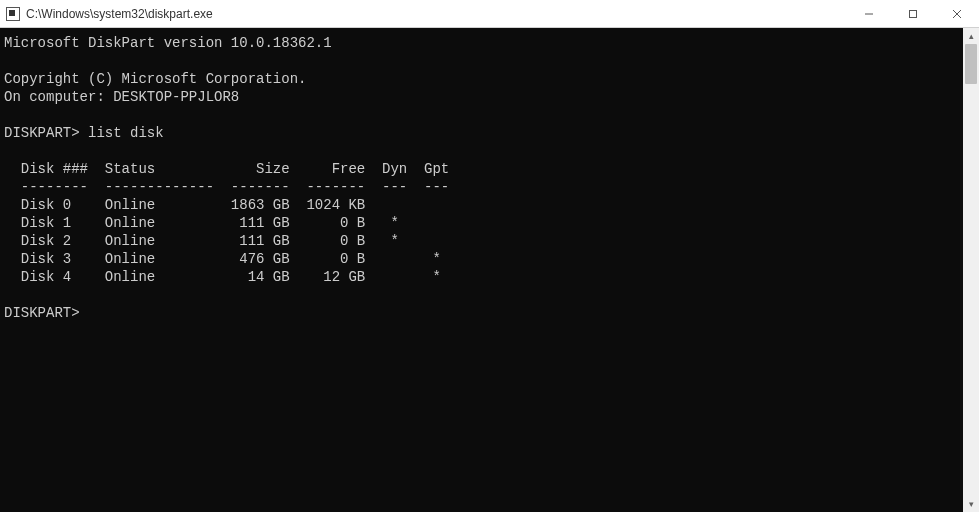  What do you see at coordinates (913, 14) in the screenshot?
I see `maximize-icon` at bounding box center [913, 14].